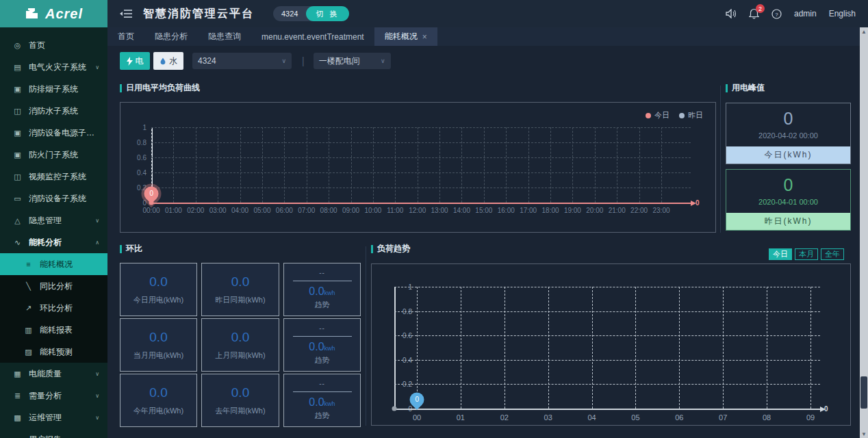 This screenshot has width=868, height=438. I want to click on sidebar-item-user-report: ▭用户报告, so click(53, 433).